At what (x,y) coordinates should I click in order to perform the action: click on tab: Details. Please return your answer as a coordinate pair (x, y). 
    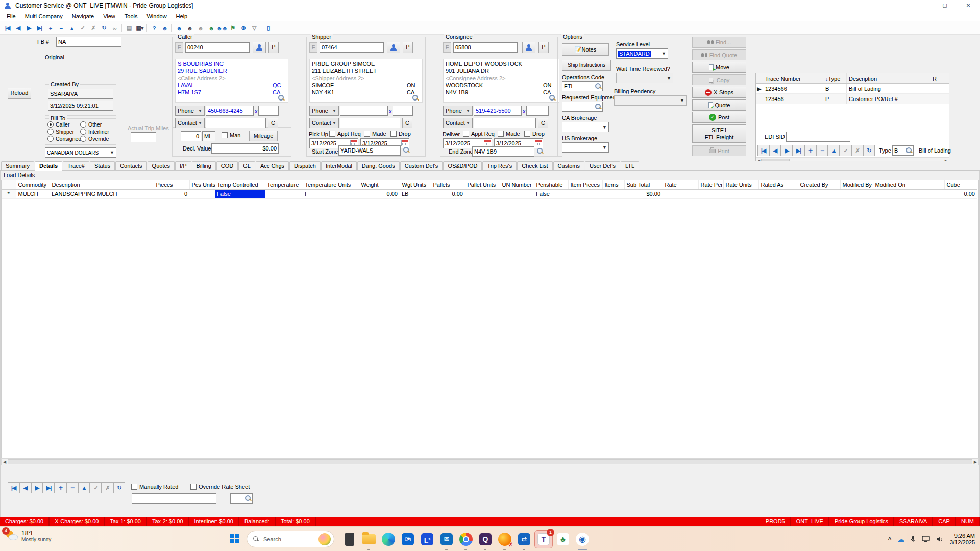
    Looking at the image, I should click on (48, 166).